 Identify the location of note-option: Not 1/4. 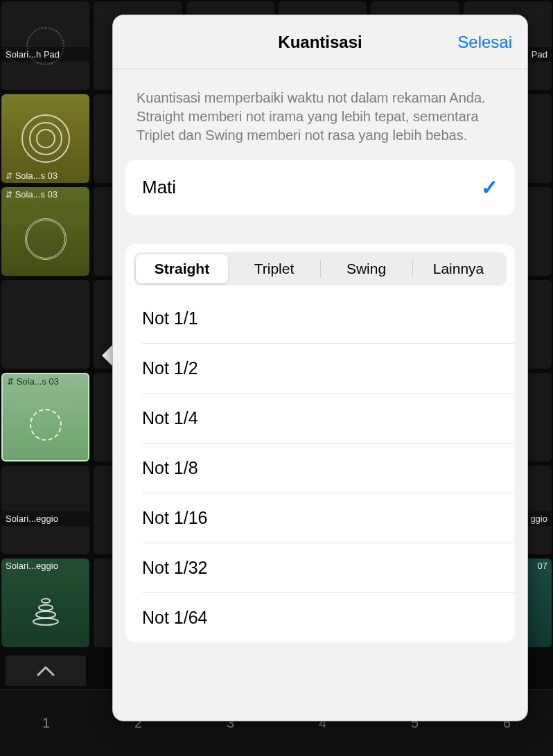
(328, 419).